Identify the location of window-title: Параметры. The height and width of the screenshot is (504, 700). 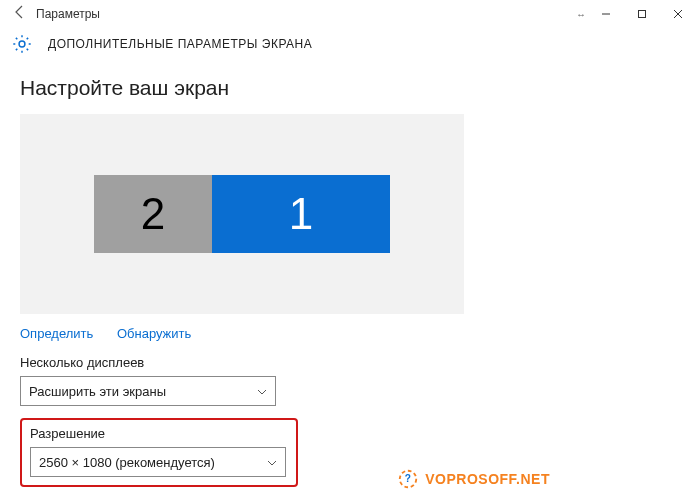
(306, 14).